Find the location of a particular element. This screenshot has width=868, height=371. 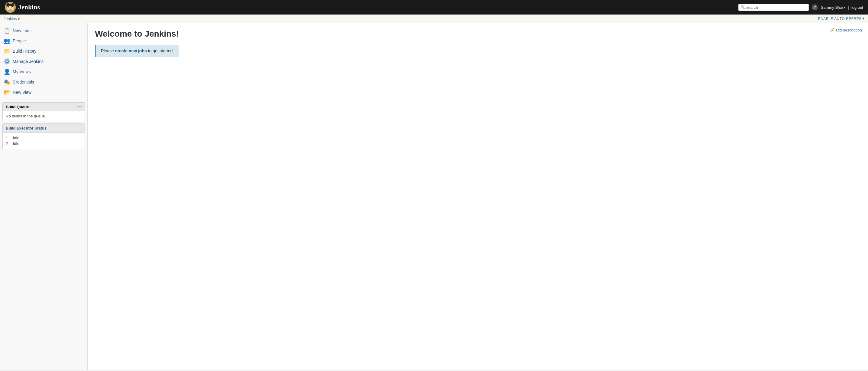

sidebar-item-new-view: 📂New View is located at coordinates (44, 92).